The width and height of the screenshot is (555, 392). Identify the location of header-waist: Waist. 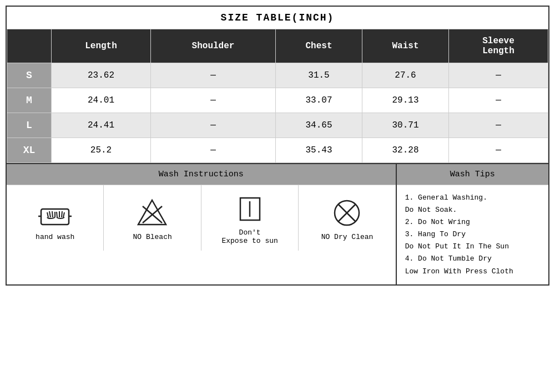
(406, 47).